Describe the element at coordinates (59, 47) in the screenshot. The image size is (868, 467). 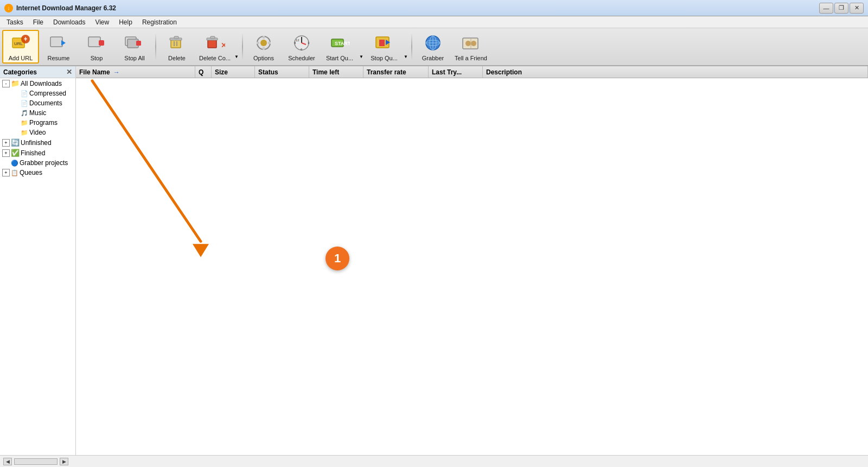
I see `resume-button: Resume` at that location.